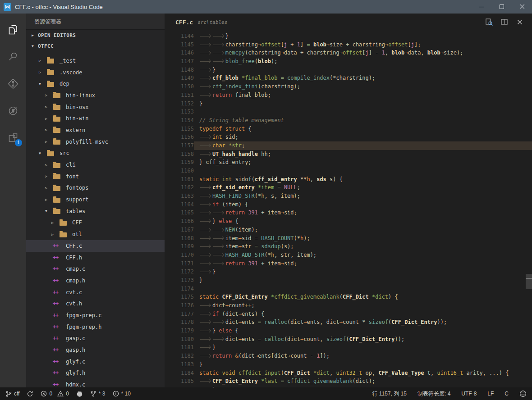  I want to click on code-line-1146: 1146memcpy(charstring→data + charstring→…, so click(348, 53).